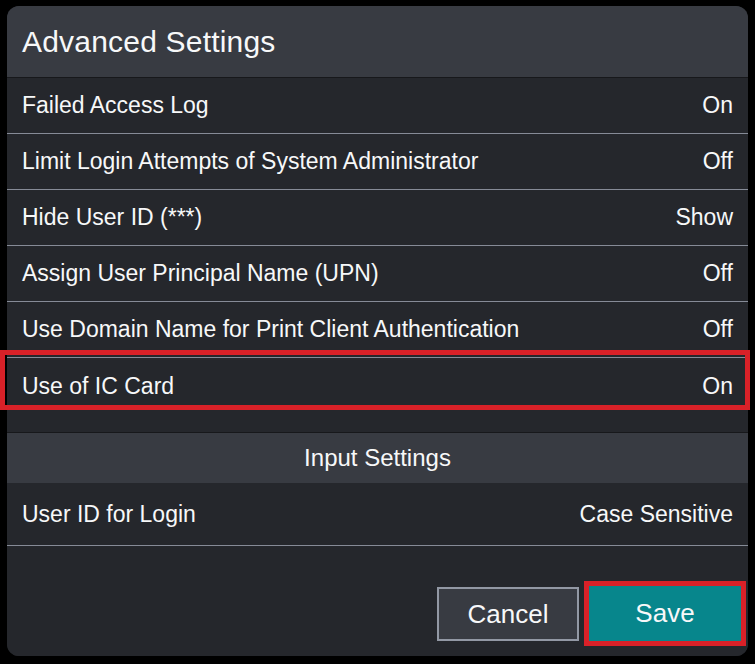 The image size is (755, 664). Describe the element at coordinates (656, 514) in the screenshot. I see `row-value: Case Sensitive` at that location.